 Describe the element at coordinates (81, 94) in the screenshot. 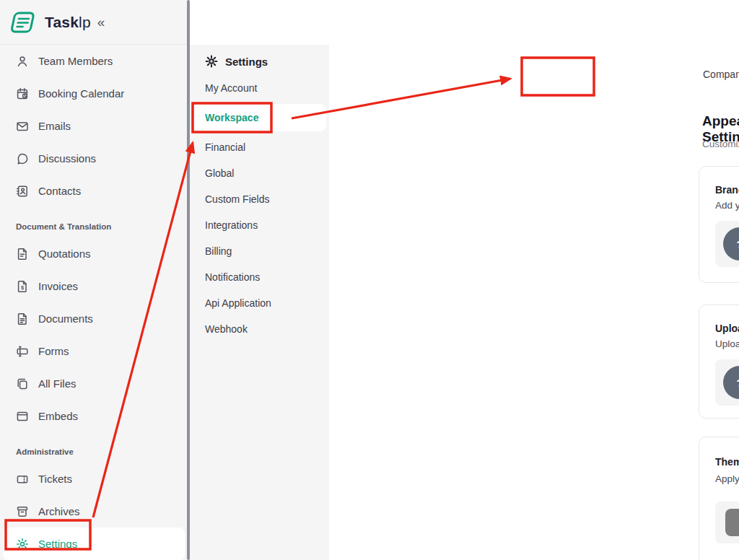

I see `sidebar-item-label: Booking Calendar` at that location.